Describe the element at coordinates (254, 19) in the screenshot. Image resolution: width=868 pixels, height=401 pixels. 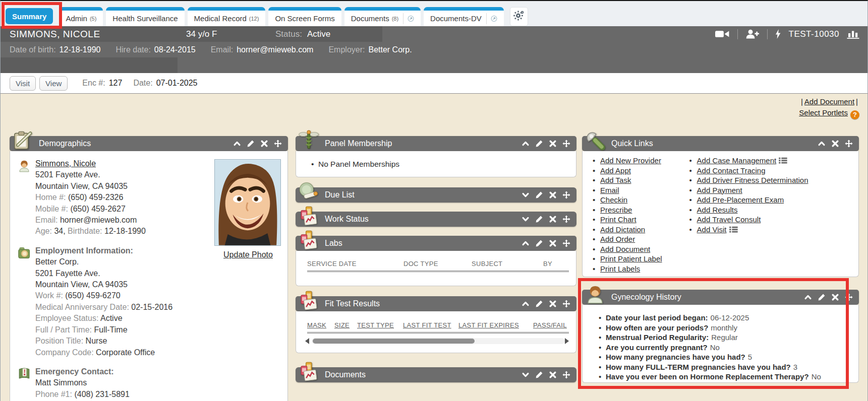
I see `tab-count: (12)` at that location.